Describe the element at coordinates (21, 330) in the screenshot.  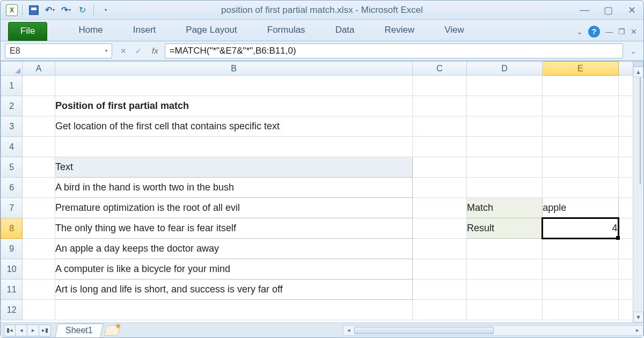
I see `prev-sheet-button: ◂` at that location.